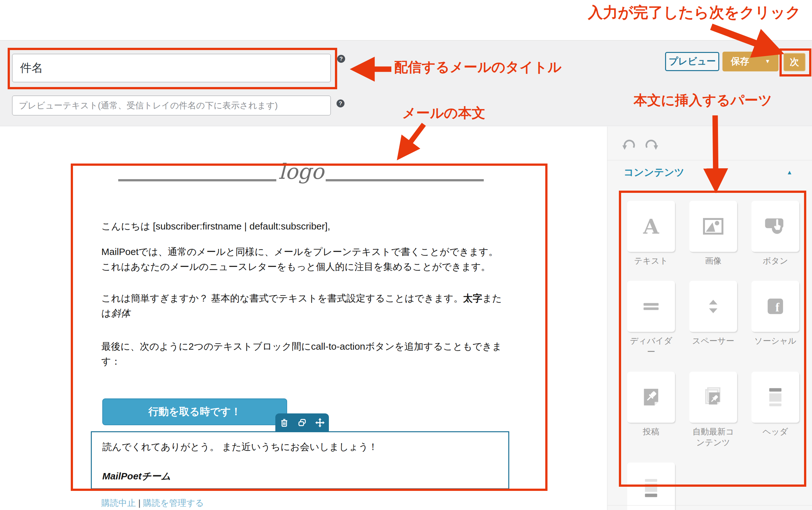  Describe the element at coordinates (775, 410) in the screenshot. I see `content-block-cell: ヘッダ` at that location.